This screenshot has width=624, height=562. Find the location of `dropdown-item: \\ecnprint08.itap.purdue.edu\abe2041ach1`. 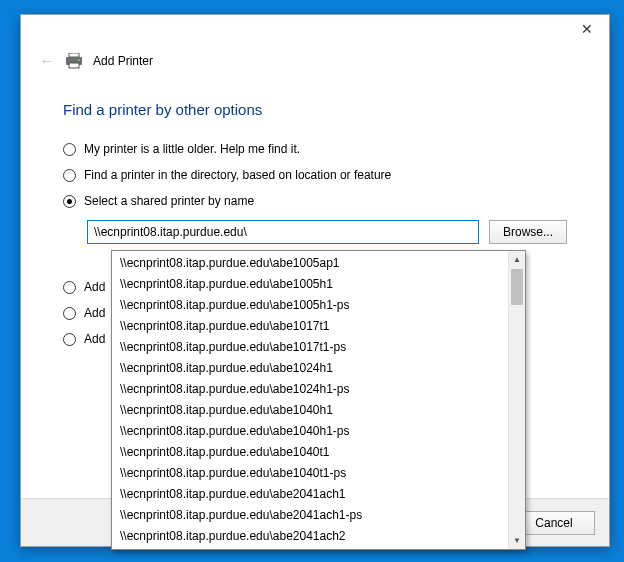

dropdown-item: \\ecnprint08.itap.purdue.edu\abe2041ach1 is located at coordinates (310, 494).